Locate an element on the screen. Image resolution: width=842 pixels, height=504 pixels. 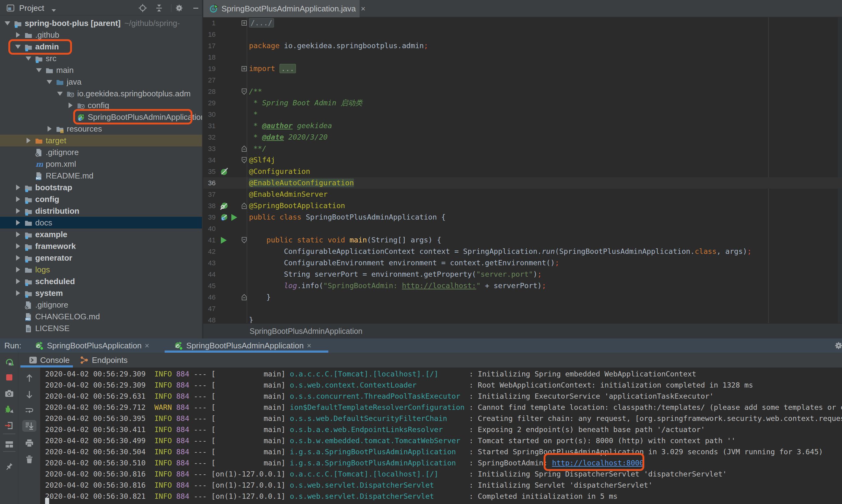
spring-class-icon: C is located at coordinates (224, 217).